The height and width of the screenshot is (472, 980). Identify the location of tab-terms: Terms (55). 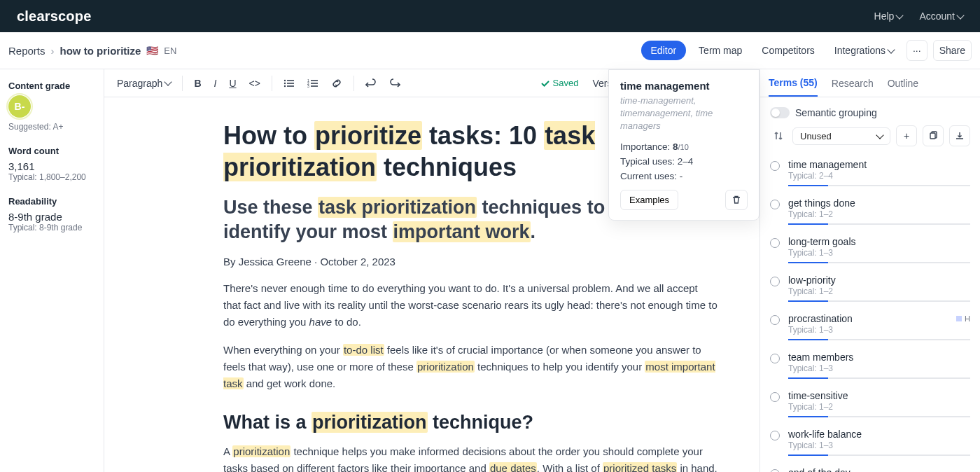
(793, 83).